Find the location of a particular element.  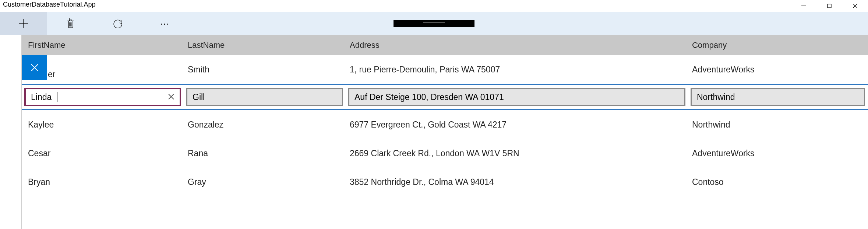

close-button is located at coordinates (855, 6).